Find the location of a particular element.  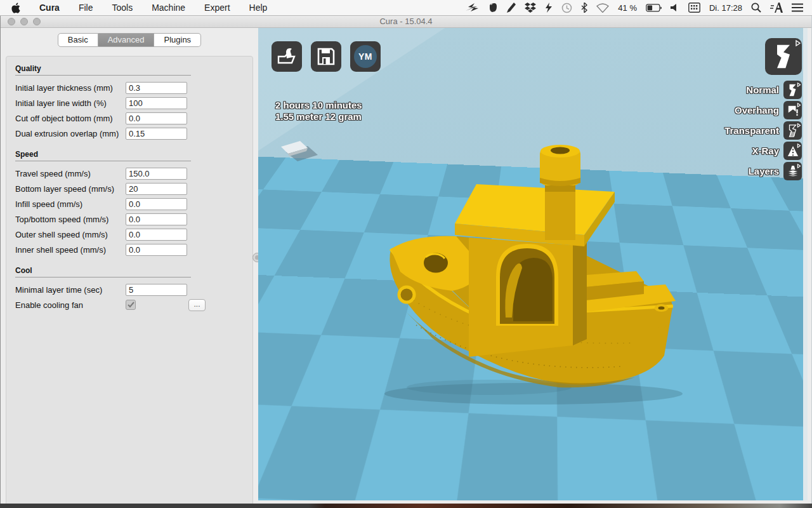

youmagine-icon: YM is located at coordinates (365, 57).